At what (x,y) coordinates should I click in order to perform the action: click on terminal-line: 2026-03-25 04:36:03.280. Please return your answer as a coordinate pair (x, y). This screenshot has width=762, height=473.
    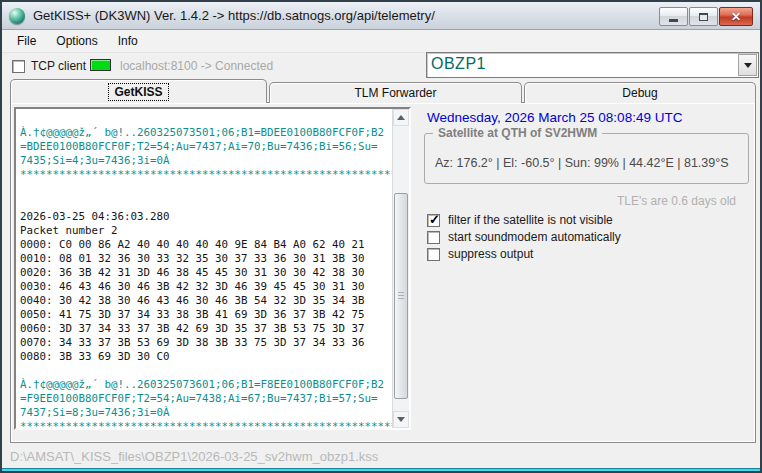
    Looking at the image, I should click on (206, 217).